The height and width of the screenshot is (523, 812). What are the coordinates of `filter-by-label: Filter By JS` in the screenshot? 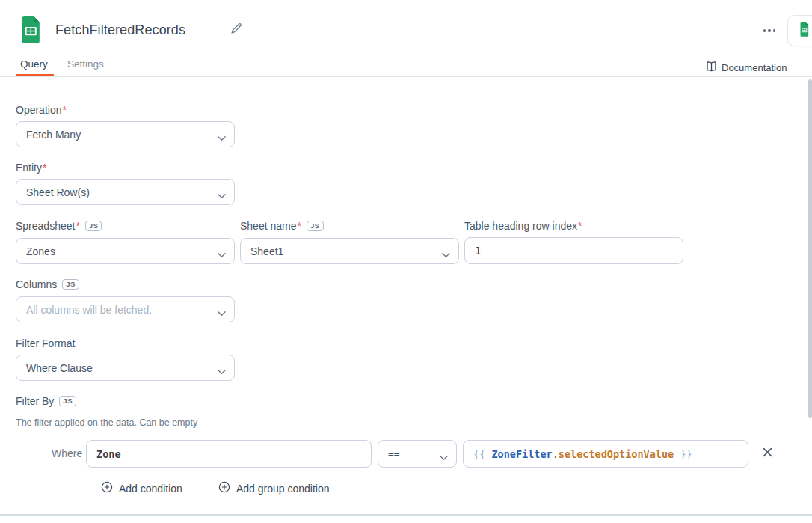 It's located at (46, 401).